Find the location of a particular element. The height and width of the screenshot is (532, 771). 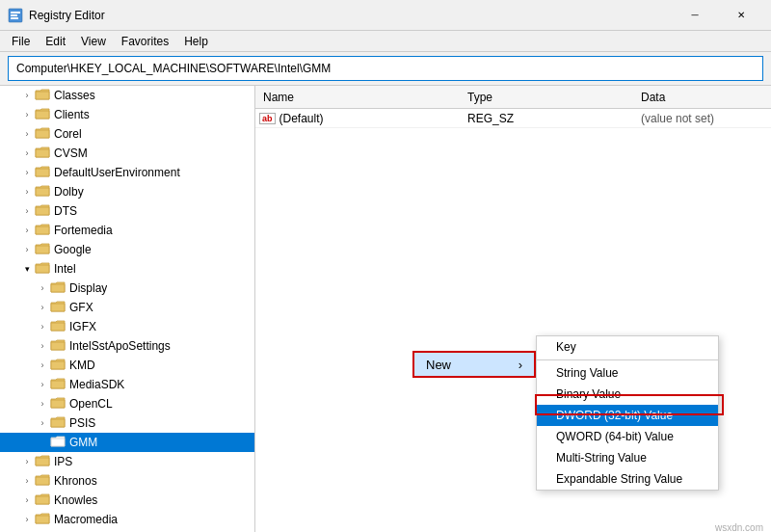

tree-item: › Corel is located at coordinates (127, 134).